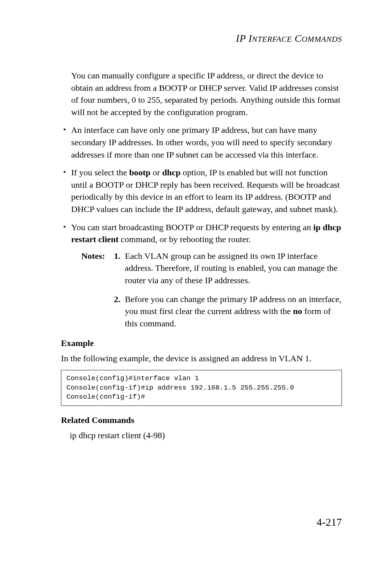 The width and height of the screenshot is (392, 570). I want to click on related-heading: Related Commands, so click(201, 420).